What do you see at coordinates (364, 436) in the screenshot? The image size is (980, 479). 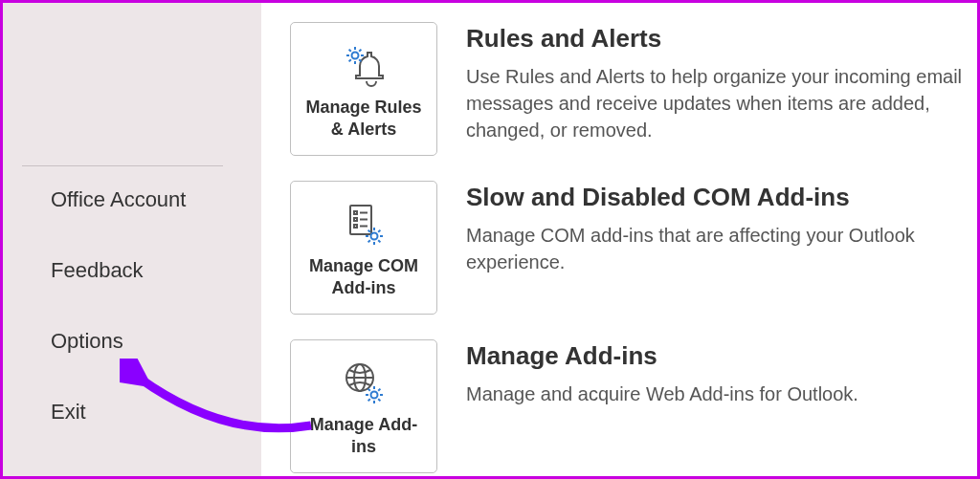 I see `tile-label: Manage Add-ins` at bounding box center [364, 436].